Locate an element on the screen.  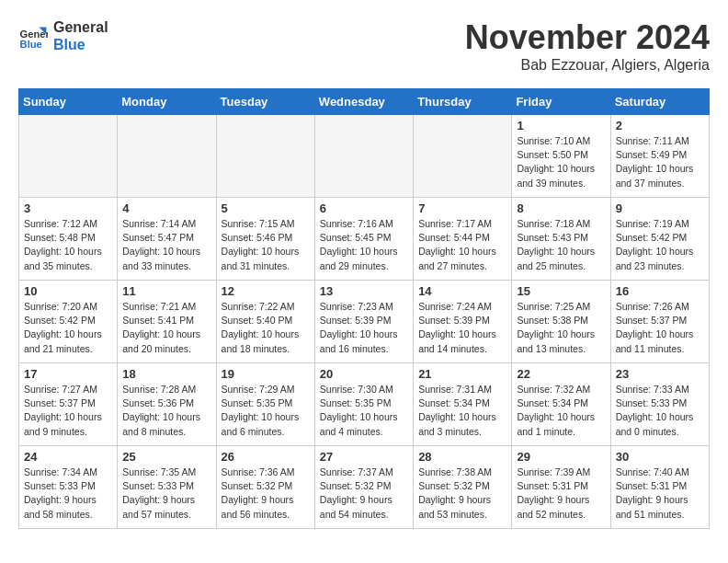
day-cell: 9 Sunrise: 7:19 AM Sunset: 5:42 PM Dayli… is located at coordinates (660, 239).